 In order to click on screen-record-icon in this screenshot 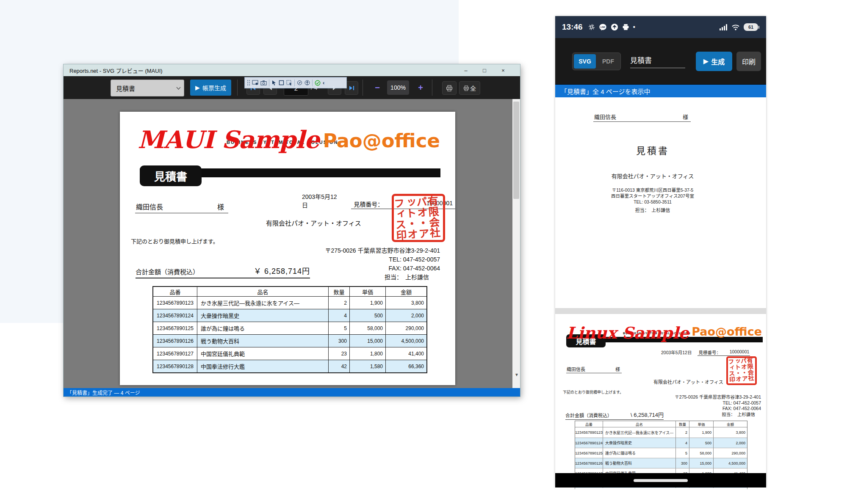, I will do `click(255, 83)`.